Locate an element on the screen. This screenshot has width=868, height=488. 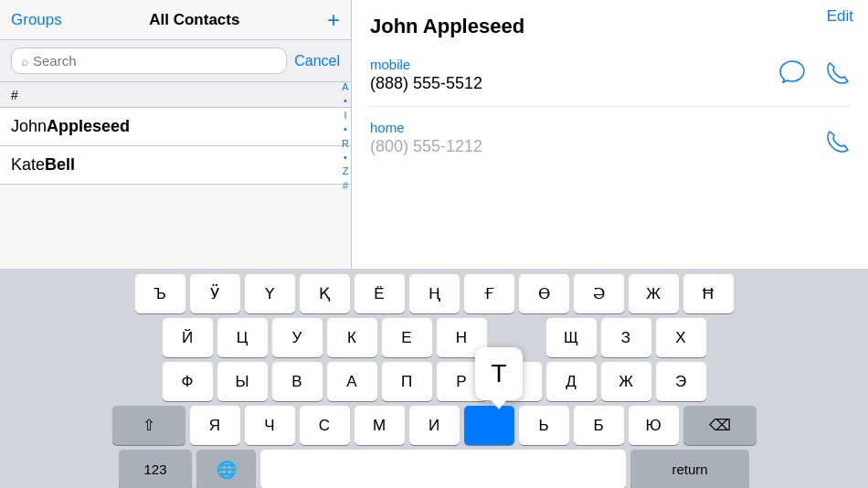
key-ye: Е is located at coordinates (408, 338).